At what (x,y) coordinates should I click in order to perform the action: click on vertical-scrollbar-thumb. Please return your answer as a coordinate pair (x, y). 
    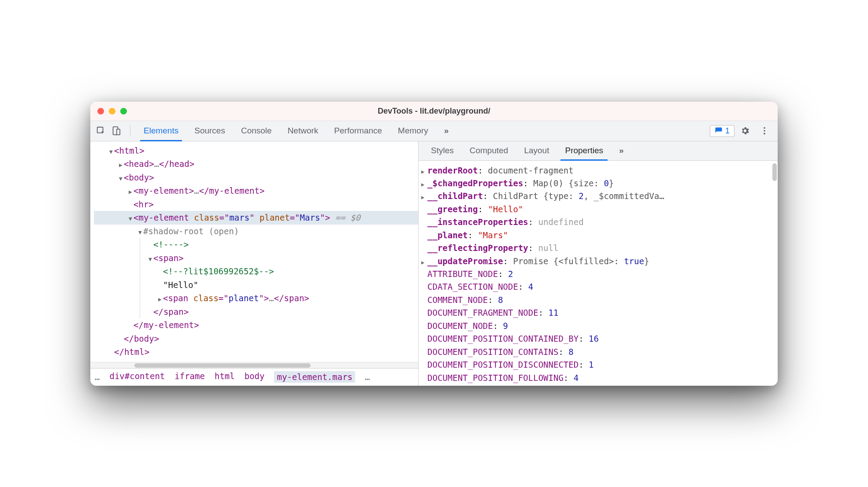
    Looking at the image, I should click on (775, 172).